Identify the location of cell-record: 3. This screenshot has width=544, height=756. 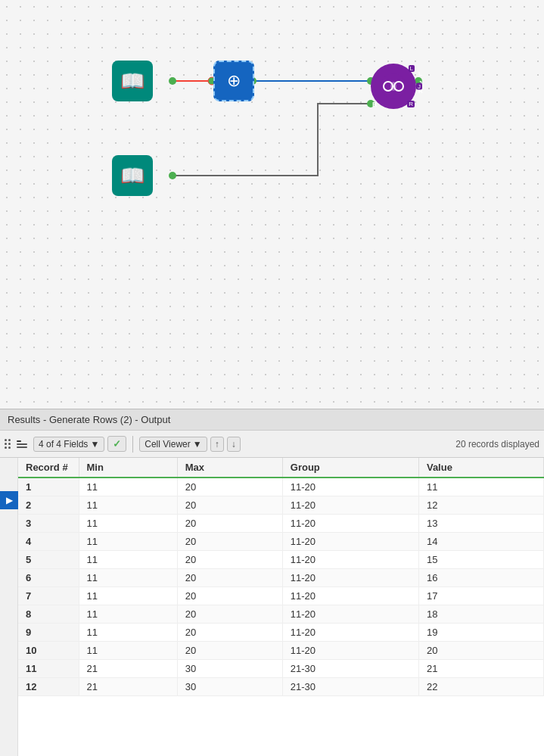
(48, 524).